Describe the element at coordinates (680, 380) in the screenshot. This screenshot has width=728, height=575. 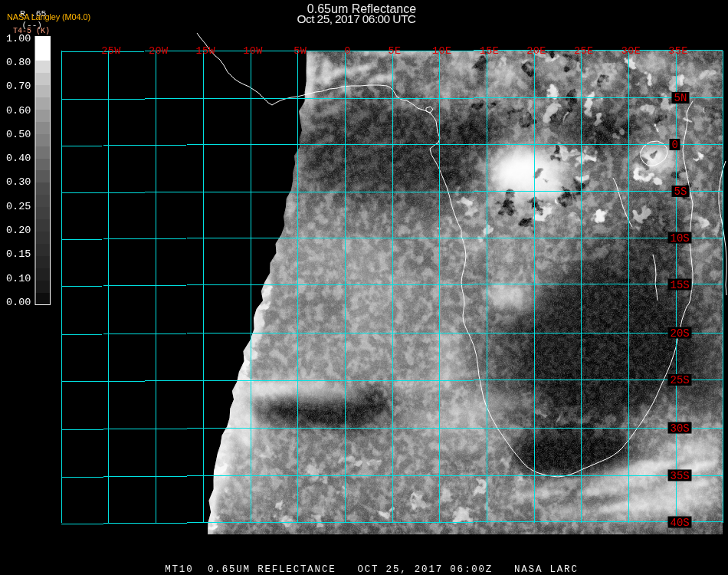
I see `svg-text: 25S` at that location.